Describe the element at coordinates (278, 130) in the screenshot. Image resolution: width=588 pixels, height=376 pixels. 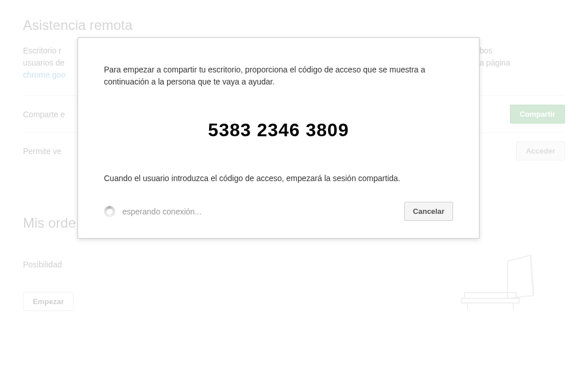
I see `access-code-display: 5383 2346 3809` at that location.